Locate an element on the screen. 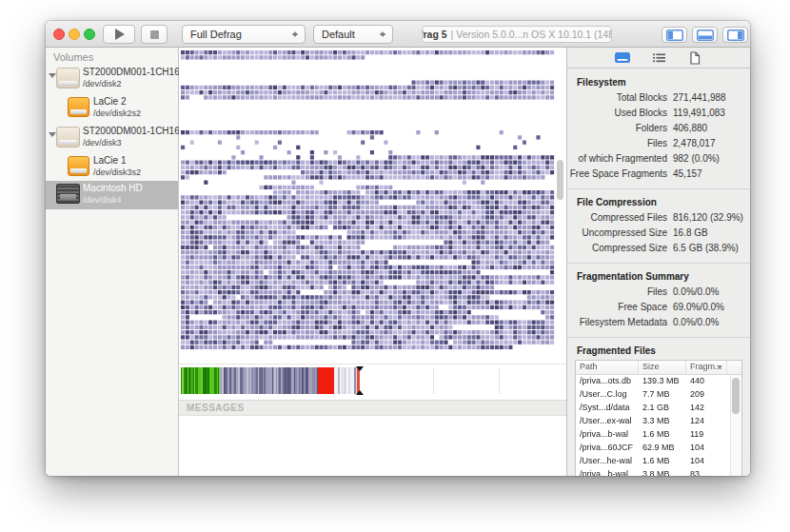 The width and height of the screenshot is (790, 532). position-marker-top-icon is located at coordinates (360, 369).